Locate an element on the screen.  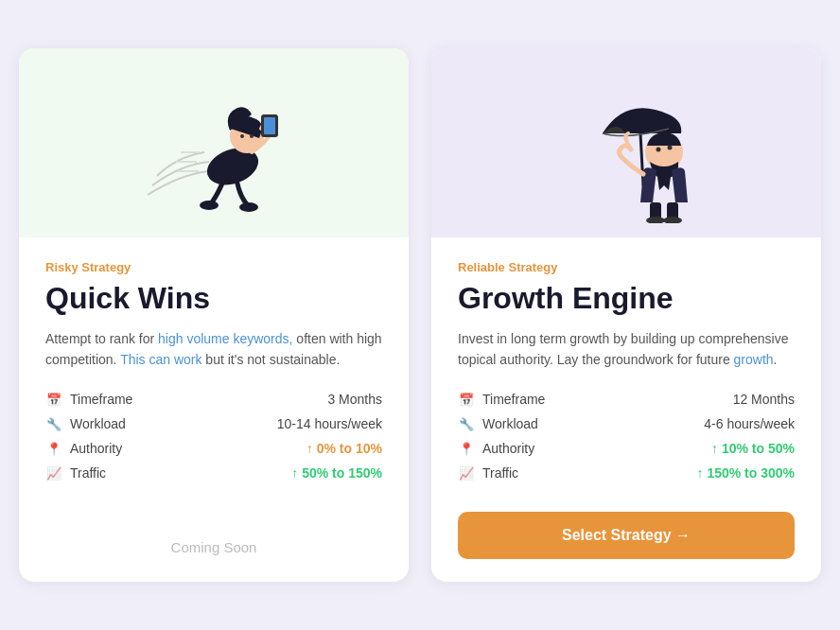
traffic-icon-2: 📈 is located at coordinates (466, 473).